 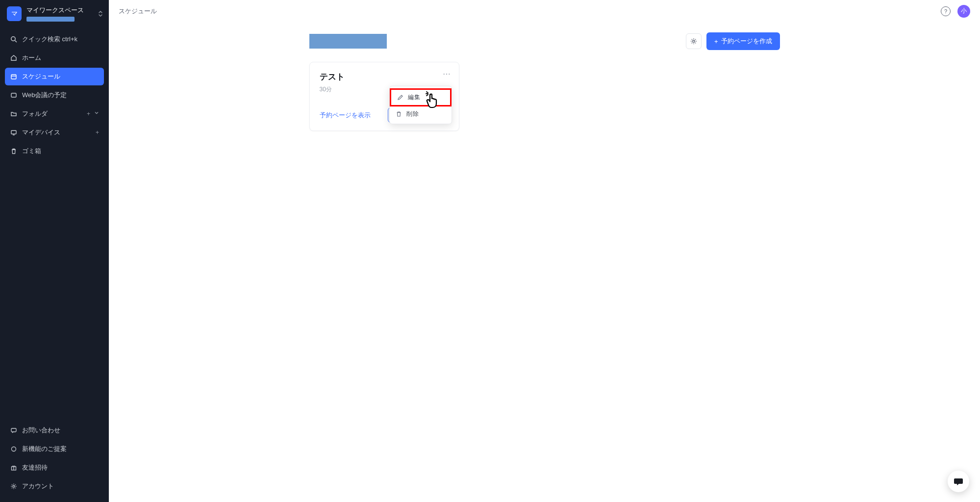 I want to click on chat-icon, so click(x=958, y=481).